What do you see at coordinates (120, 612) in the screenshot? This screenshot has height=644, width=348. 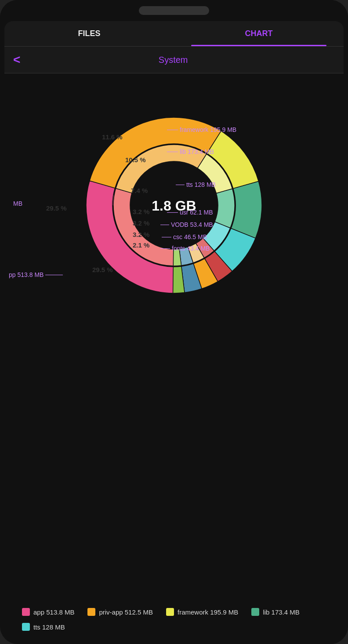 I see `legend-item-privapp: priv-app 512.5 MB` at bounding box center [120, 612].